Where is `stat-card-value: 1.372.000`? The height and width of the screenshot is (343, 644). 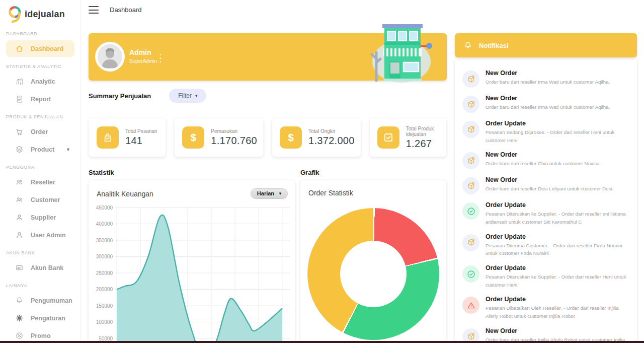 stat-card-value: 1.372.000 is located at coordinates (332, 141).